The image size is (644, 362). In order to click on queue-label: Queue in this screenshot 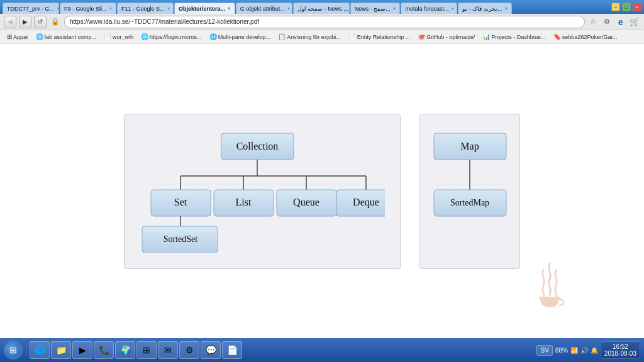, I will do `click(306, 202)`.